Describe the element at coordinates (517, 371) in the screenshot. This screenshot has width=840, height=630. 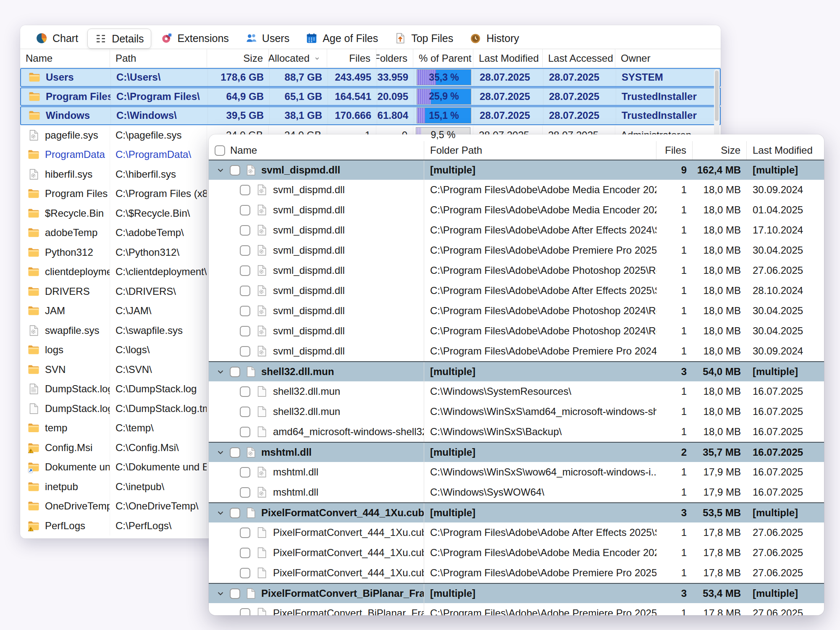
I see `duplicate-group-row: shell32.dll.mun[multiple]354,0 MB[multip…` at that location.